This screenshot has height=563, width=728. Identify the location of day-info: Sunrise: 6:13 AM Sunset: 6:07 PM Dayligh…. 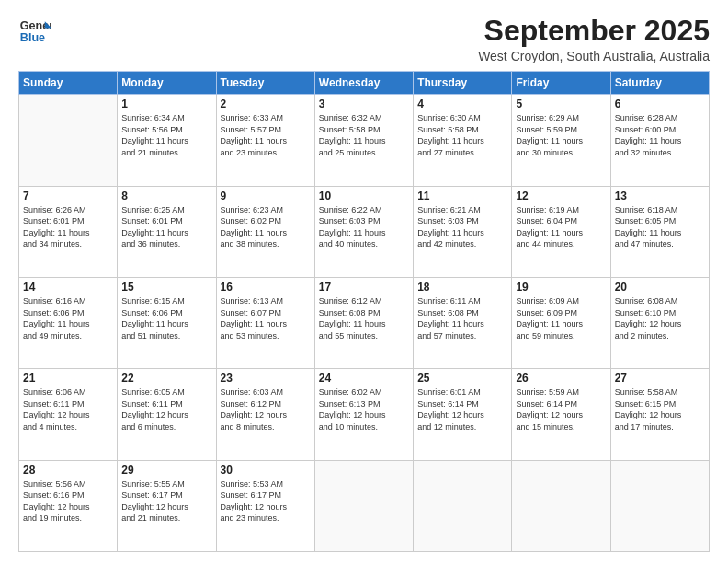
(266, 318).